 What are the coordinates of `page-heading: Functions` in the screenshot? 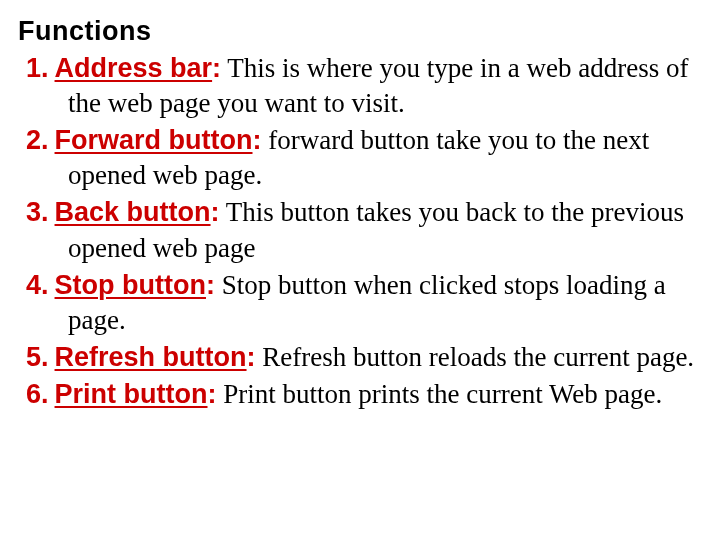 It's located at (360, 32).